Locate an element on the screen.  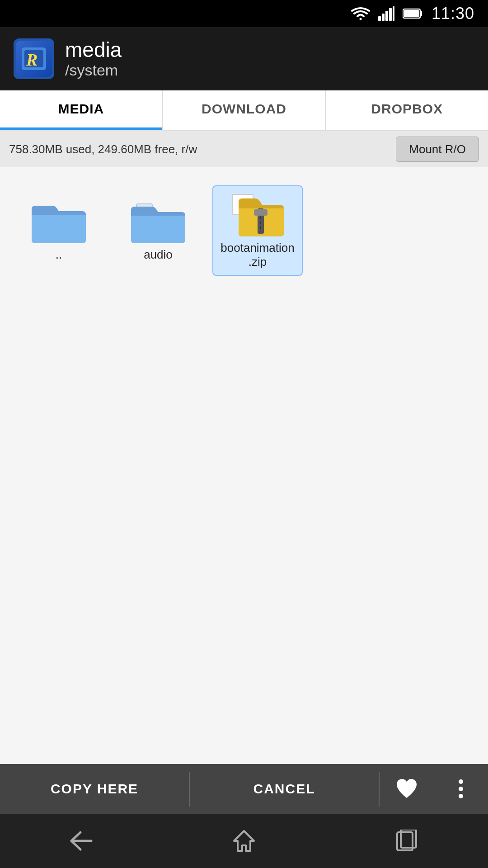
home-button is located at coordinates (244, 841).